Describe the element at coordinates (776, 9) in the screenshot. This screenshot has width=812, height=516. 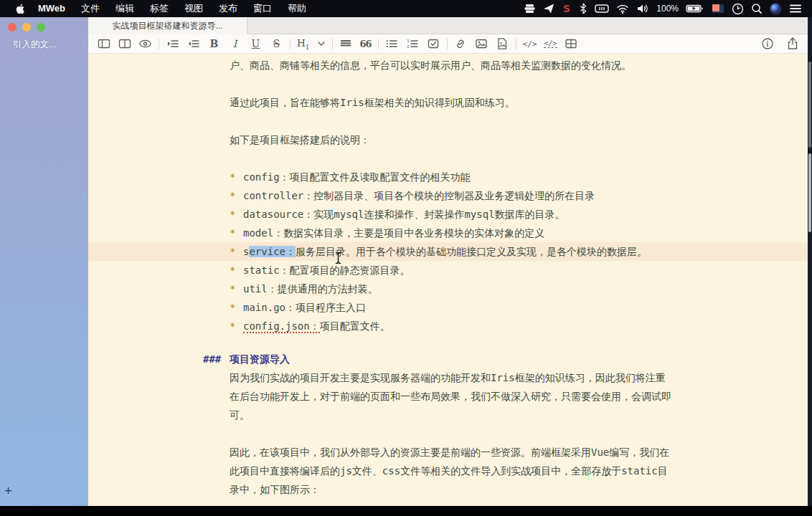
I see `siri-icon` at that location.